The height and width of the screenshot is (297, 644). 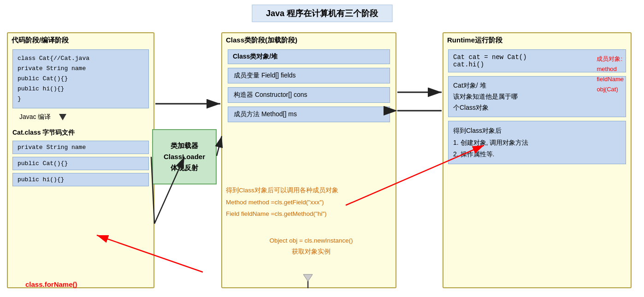 I want to click on bytecode-item-3: public hi(){}, so click(x=81, y=180).